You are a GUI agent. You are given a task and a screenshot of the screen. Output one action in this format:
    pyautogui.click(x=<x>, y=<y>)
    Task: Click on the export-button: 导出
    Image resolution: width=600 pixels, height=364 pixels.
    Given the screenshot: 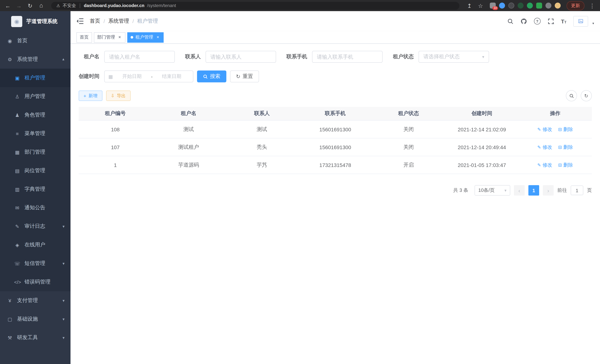 What is the action you would take?
    pyautogui.click(x=118, y=96)
    